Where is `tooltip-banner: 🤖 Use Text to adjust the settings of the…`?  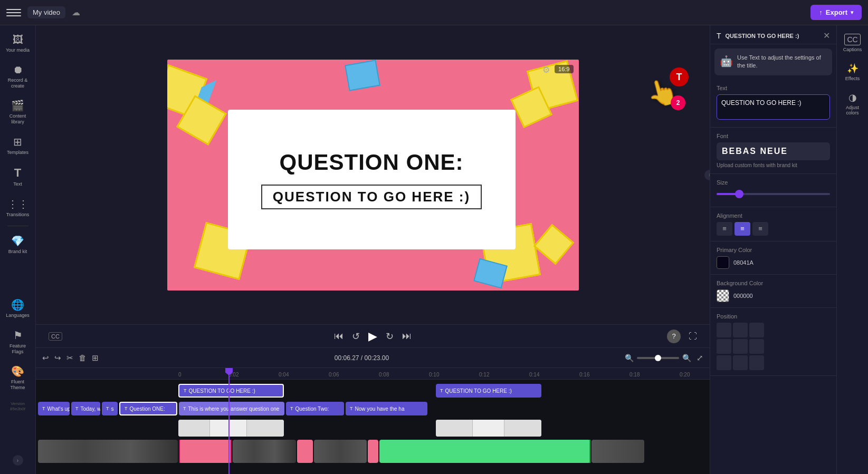 tooltip-banner: 🤖 Use Text to adjust the settings of the… is located at coordinates (774, 62).